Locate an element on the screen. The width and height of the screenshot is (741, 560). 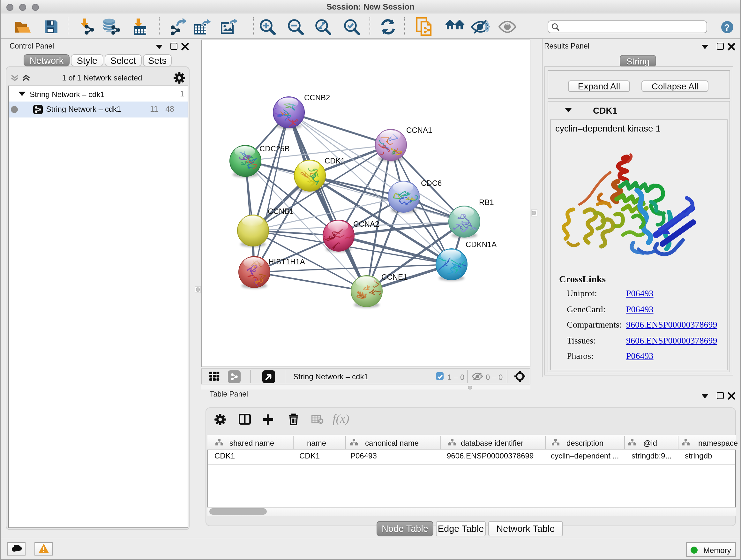
svg-text: CDC25B is located at coordinates (274, 149).